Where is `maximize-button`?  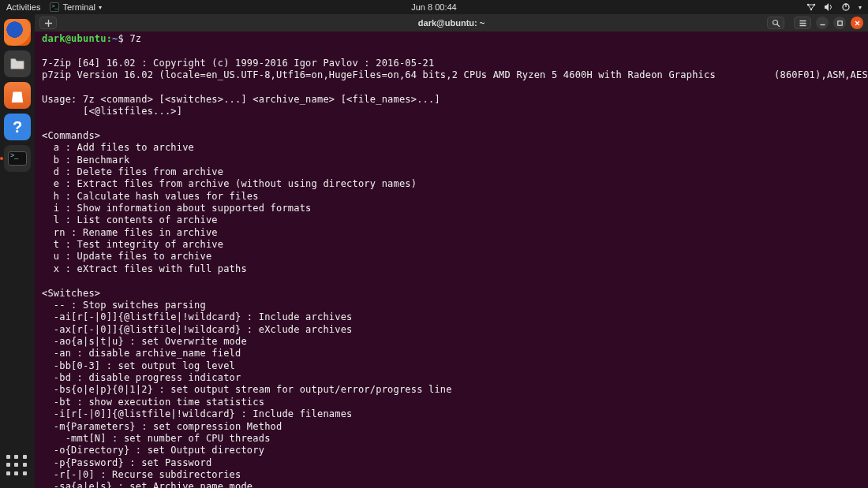 maximize-button is located at coordinates (840, 23).